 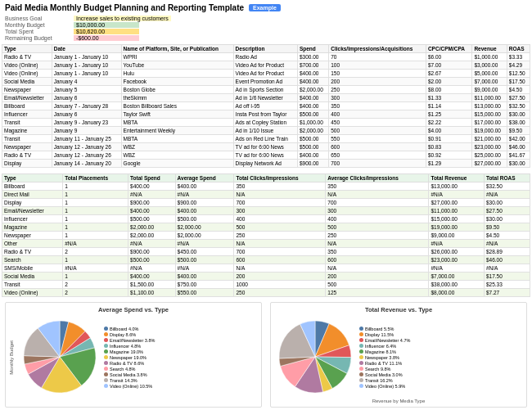 I want to click on table-row: Influencer1$500.00$500.00400400$15,000.0…, so click(x=267, y=219).